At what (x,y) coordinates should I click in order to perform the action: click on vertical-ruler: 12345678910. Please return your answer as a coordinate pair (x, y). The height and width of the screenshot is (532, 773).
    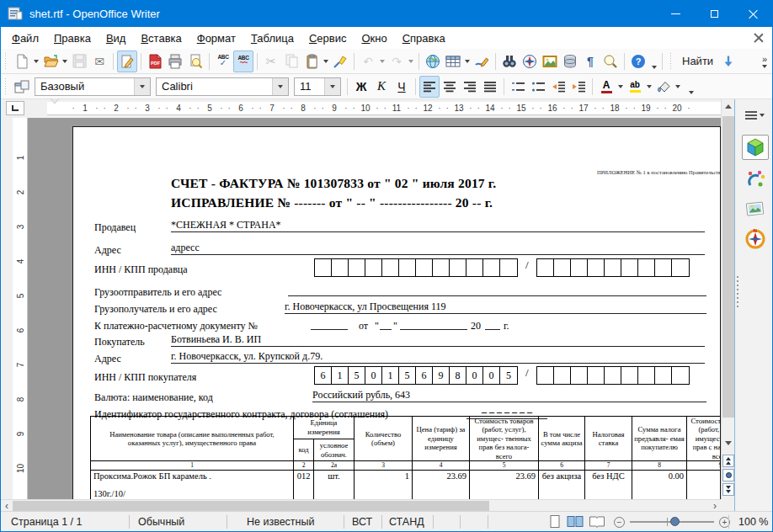
    Looking at the image, I should click on (20, 308).